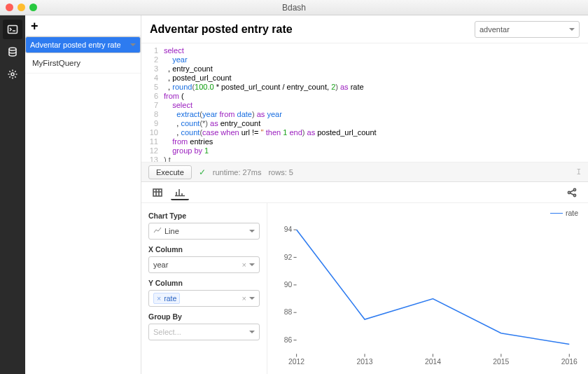 This screenshot has width=588, height=374. I want to click on text-cursor-icon: I, so click(578, 172).